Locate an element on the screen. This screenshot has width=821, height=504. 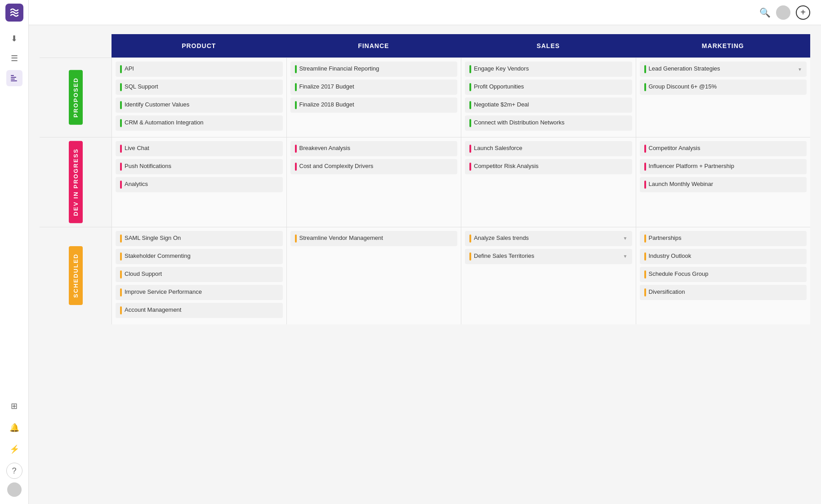
row-label-cell-scheduled: SCHEDULED is located at coordinates (76, 276).